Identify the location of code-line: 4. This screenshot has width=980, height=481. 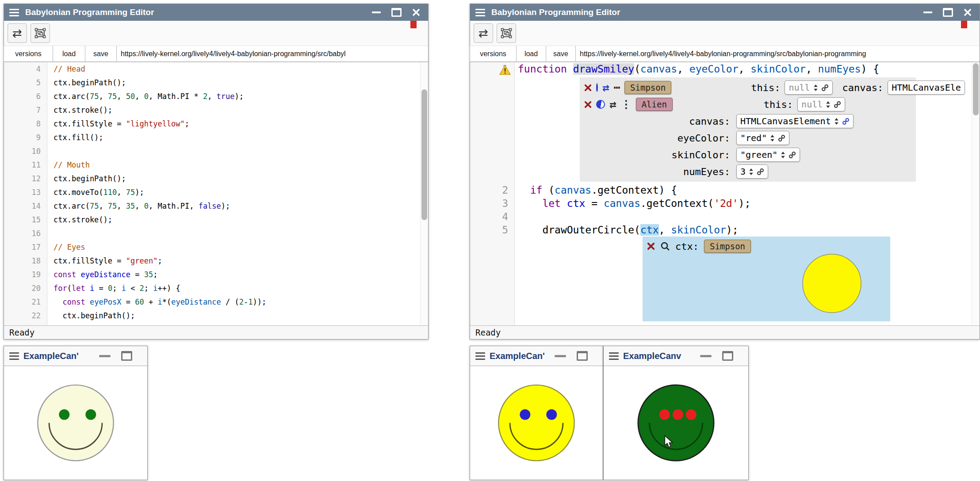
(725, 217).